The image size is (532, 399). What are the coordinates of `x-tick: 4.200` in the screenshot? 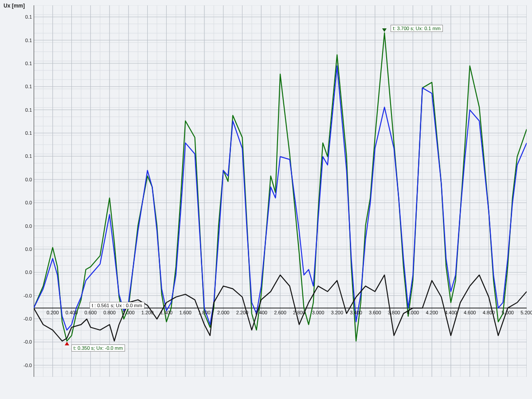 It's located at (432, 313).